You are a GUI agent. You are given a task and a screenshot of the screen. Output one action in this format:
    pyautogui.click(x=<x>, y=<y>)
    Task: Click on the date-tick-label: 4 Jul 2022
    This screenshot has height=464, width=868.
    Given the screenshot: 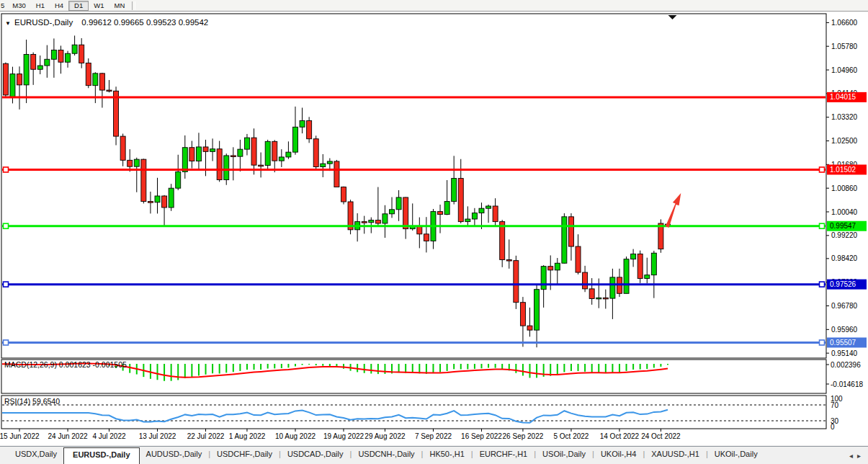 What is the action you would take?
    pyautogui.click(x=109, y=437)
    